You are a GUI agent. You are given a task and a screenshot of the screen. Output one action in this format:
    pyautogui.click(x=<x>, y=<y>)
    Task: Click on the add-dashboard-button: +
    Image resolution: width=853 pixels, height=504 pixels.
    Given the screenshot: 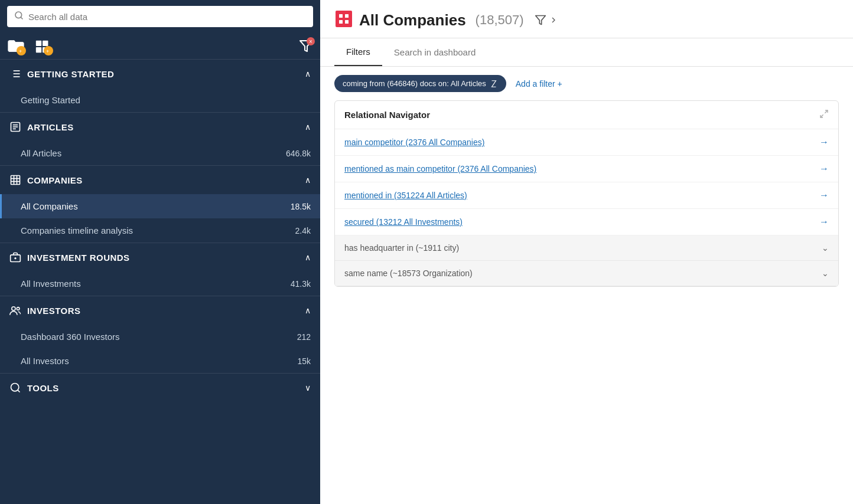 What is the action you would take?
    pyautogui.click(x=43, y=46)
    